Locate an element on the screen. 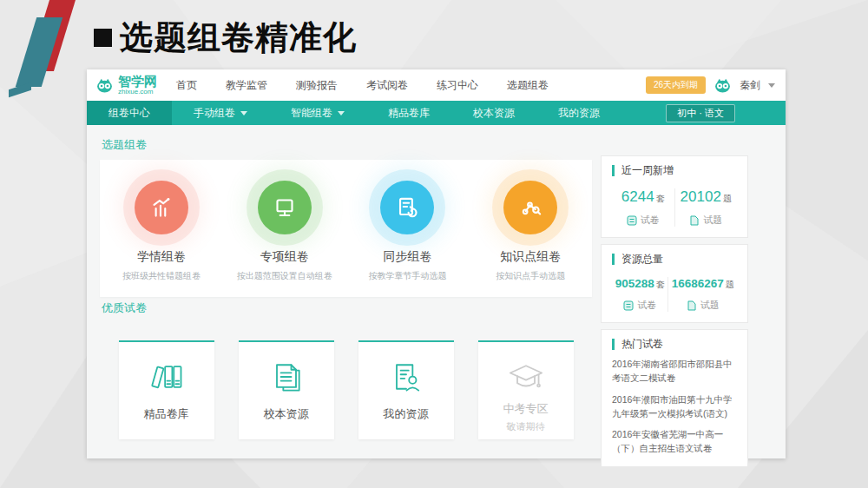  slide-title: 选题组卷精准化 is located at coordinates (238, 38).